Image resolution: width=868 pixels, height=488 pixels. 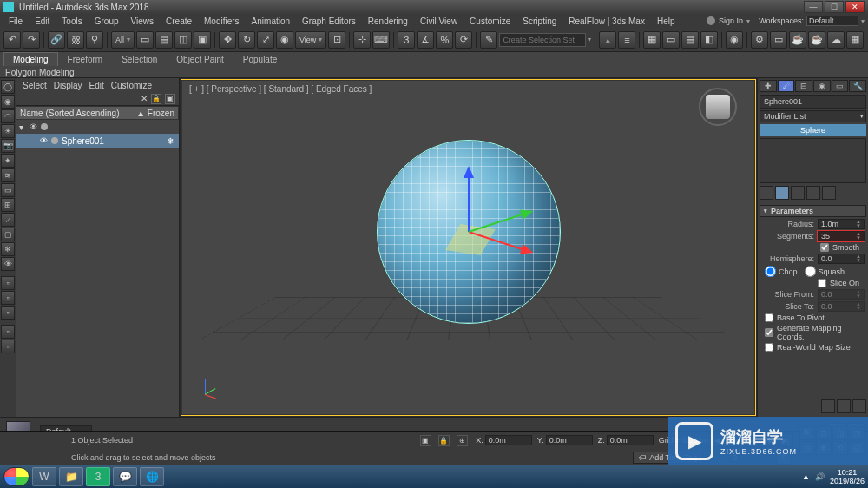 What do you see at coordinates (227, 40) in the screenshot?
I see `move-button: ✥` at bounding box center [227, 40].